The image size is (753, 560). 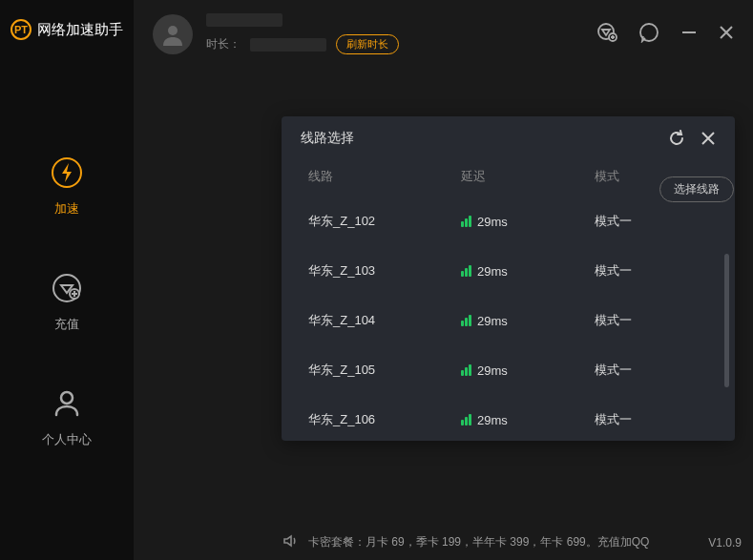 I want to click on footer: 卡密套餐：月卡 69，季卡 199，半年卡 399，年卡 699。充值加QQ V…, so click(x=512, y=542).